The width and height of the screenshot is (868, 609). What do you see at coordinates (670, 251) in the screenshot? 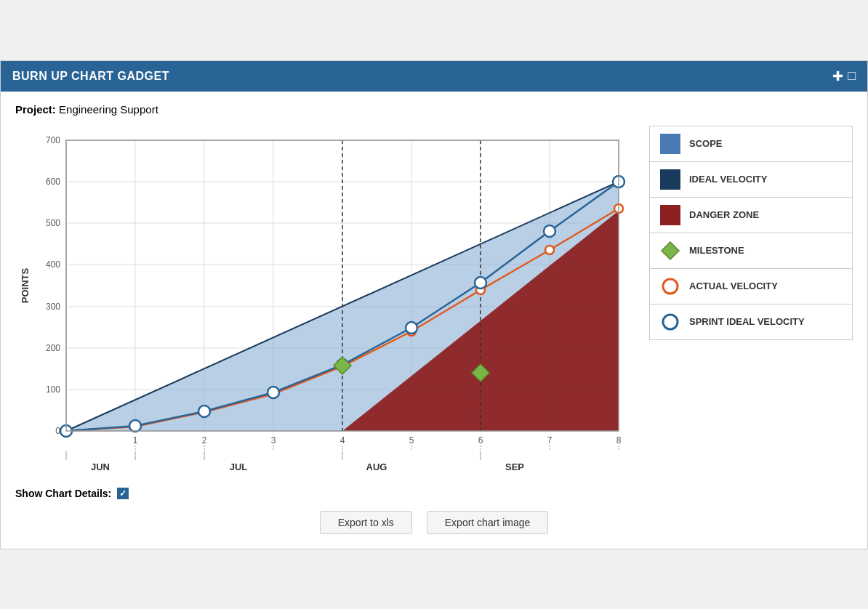
I see `milestone-diamond-icon` at bounding box center [670, 251].